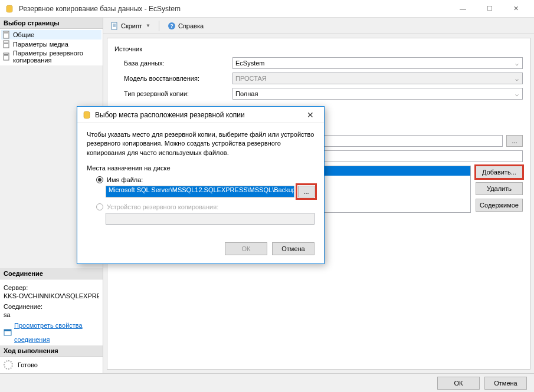  Describe the element at coordinates (51, 24) in the screenshot. I see `page-select-header: Выбор страницы` at that location.